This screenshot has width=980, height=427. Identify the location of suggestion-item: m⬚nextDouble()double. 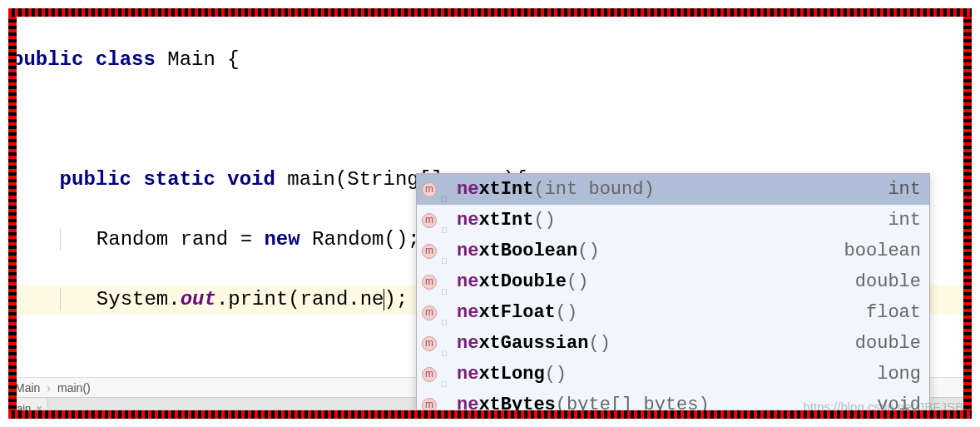
(673, 281).